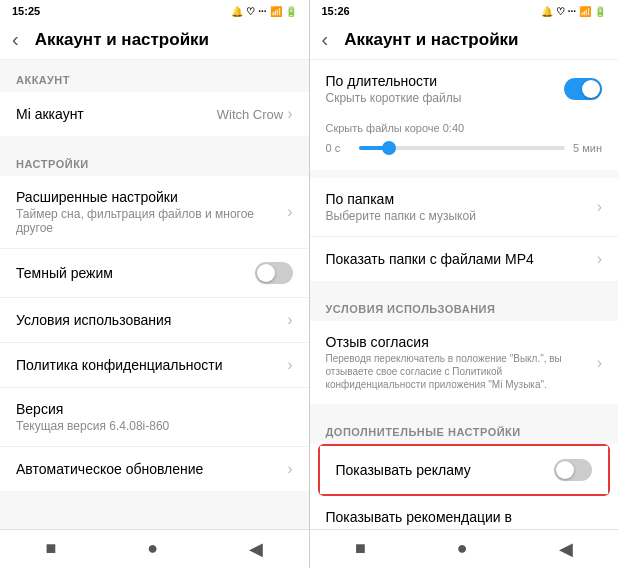  Describe the element at coordinates (154, 40) in the screenshot. I see `left-top-bar: ‹ Аккаунт и настройки` at that location.